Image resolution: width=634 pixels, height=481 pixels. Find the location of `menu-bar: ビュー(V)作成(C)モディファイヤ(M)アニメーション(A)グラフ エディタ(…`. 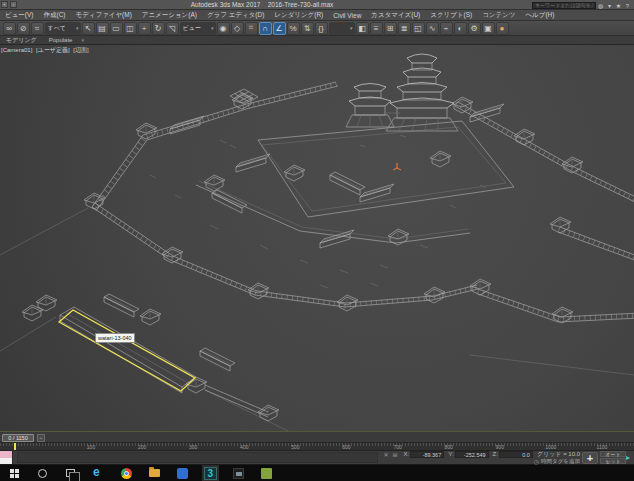

menu-bar: ビュー(V)作成(C)モディファイヤ(M)アニメーション(A)グラフ エディタ(… is located at coordinates (317, 16).